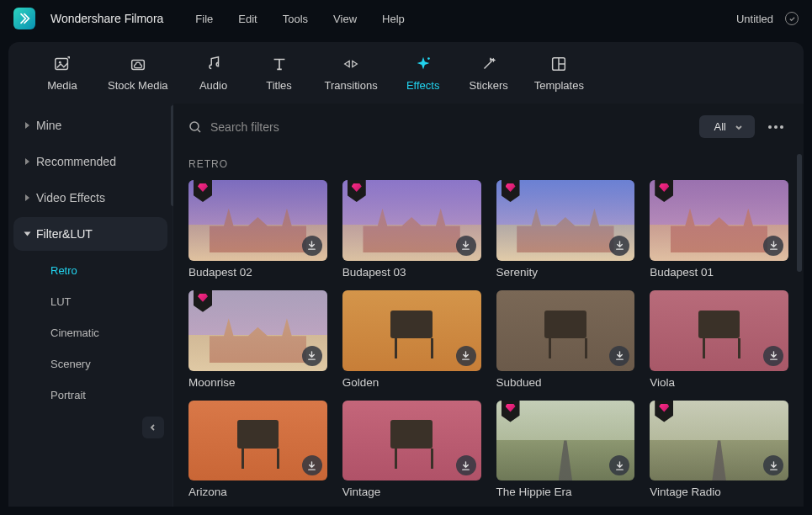 Image resolution: width=812 pixels, height=515 pixels. I want to click on effect-label: Budapest 02, so click(257, 273).